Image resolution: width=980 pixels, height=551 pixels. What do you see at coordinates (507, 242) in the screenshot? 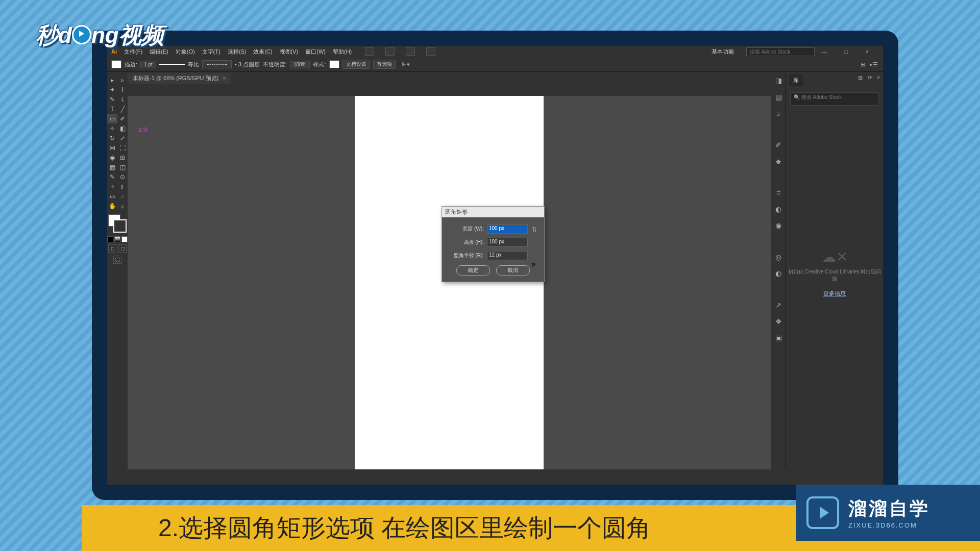
I see `height-input: 100 px` at bounding box center [507, 242].